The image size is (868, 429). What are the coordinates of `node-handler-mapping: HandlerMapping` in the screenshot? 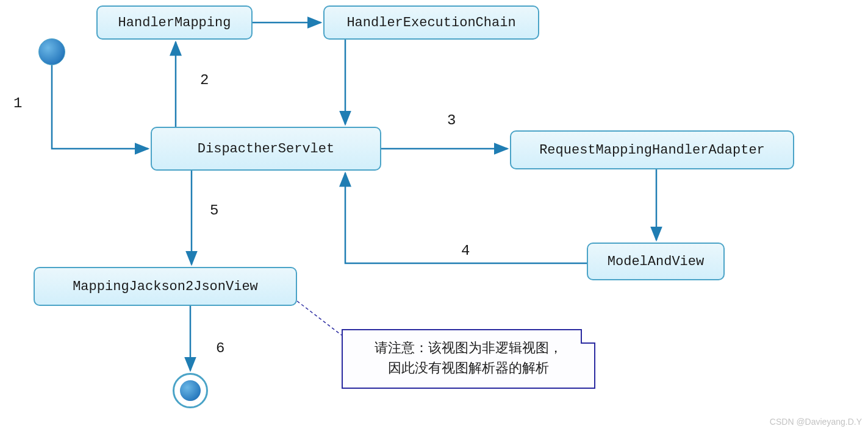 It's located at (174, 23).